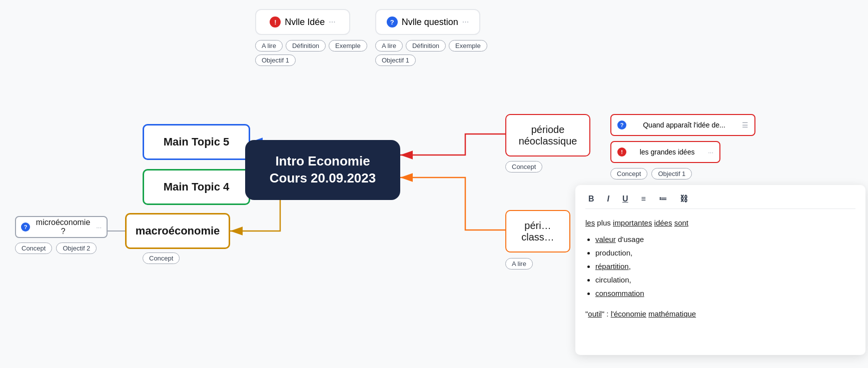  What do you see at coordinates (56, 248) in the screenshot?
I see `micro-tags: Concept Objectif 2` at bounding box center [56, 248].